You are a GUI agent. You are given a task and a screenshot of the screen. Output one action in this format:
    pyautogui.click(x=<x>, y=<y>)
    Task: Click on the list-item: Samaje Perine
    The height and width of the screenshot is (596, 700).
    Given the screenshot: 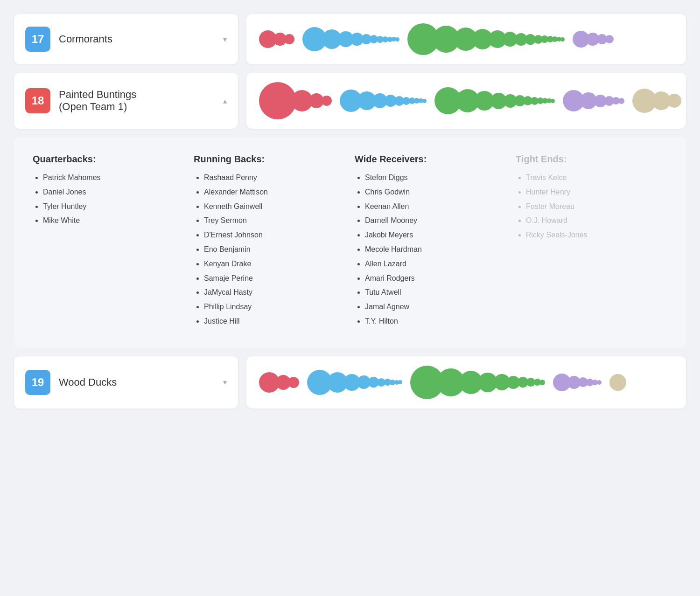 What is the action you would take?
    pyautogui.click(x=274, y=279)
    